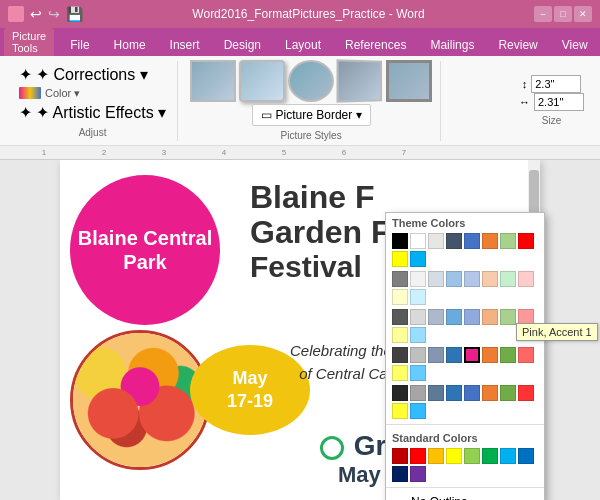 Image resolution: width=600 pixels, height=500 pixels. What do you see at coordinates (344, 152) in the screenshot?
I see `ruler-mark-6: 6` at bounding box center [344, 152].